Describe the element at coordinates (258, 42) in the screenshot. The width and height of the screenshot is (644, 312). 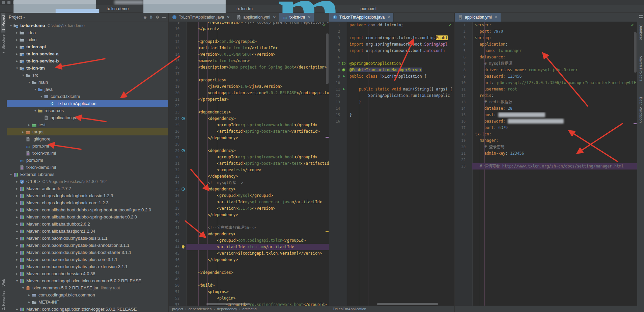
I see `code-line: <groupId>com.dd</groupId>` at that location.